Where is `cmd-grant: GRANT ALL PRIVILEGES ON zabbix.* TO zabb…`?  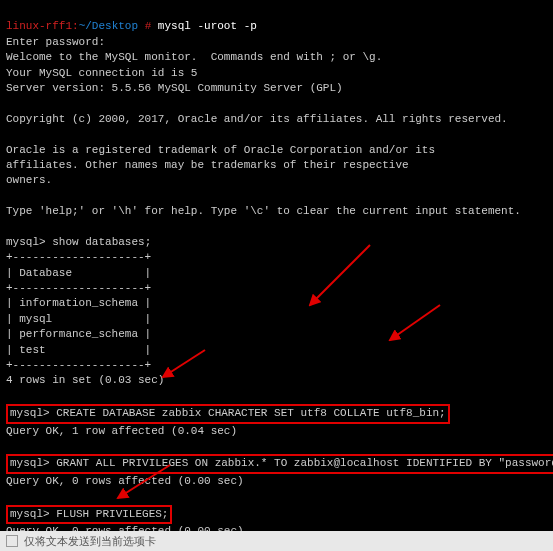 cmd-grant: GRANT ALL PRIVILEGES ON zabbix.* TO zabb… is located at coordinates (304, 463).